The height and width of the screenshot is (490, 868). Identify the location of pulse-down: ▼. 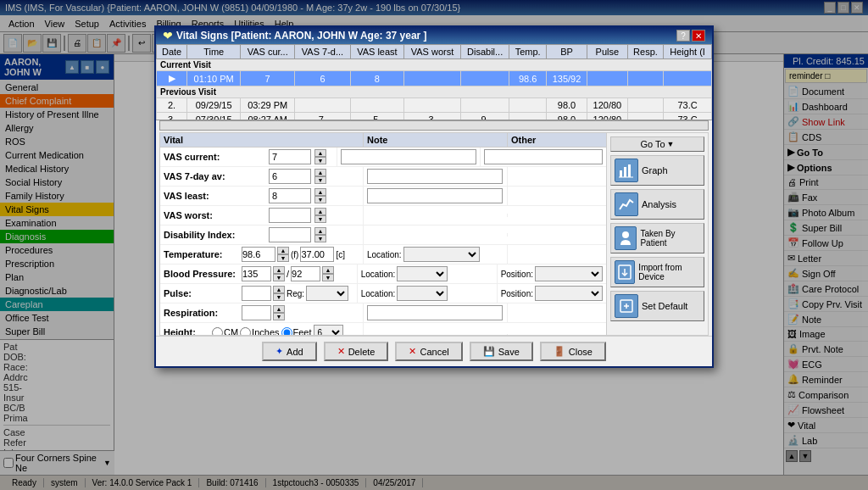
(279, 297).